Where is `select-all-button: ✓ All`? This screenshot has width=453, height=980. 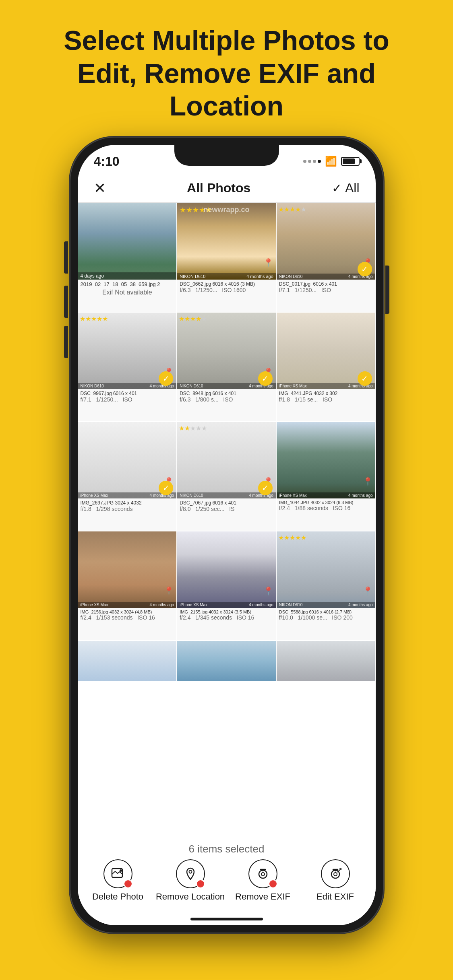 select-all-button: ✓ All is located at coordinates (345, 188).